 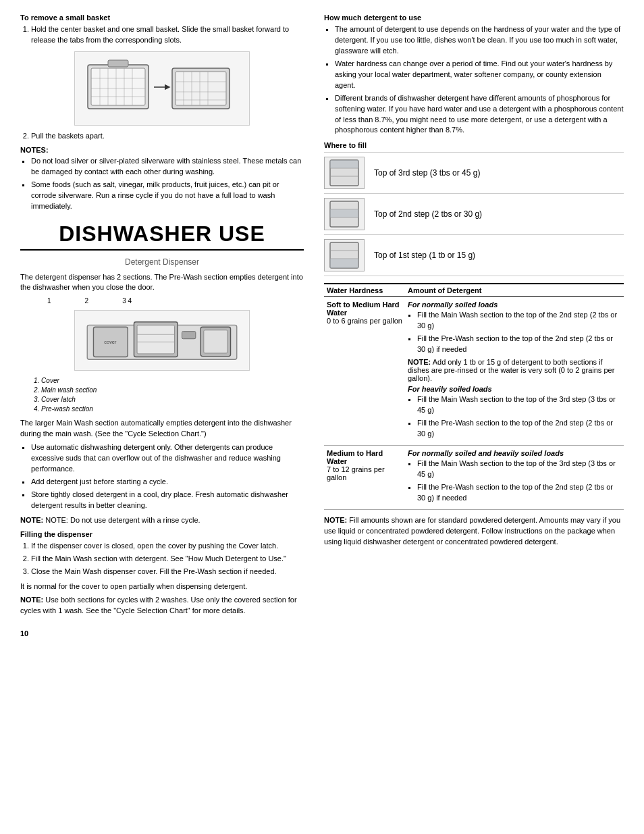 What do you see at coordinates (162, 477) in the screenshot?
I see `detergent-bullets: Use automatic dishwashing detergent only…` at bounding box center [162, 477].